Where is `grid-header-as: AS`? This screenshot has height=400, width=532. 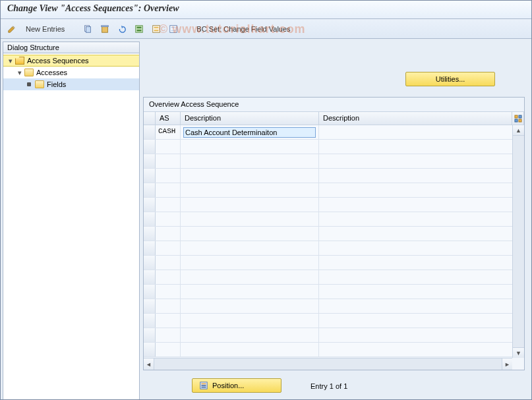
grid-header-as: AS is located at coordinates (168, 119).